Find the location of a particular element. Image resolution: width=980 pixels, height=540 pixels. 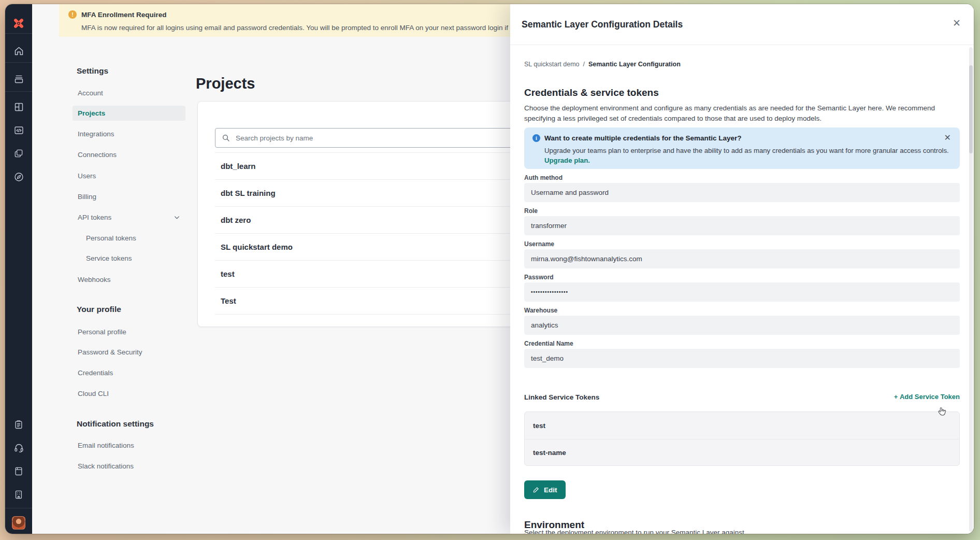

sidebar-item-webhooks: Webhooks is located at coordinates (129, 280).